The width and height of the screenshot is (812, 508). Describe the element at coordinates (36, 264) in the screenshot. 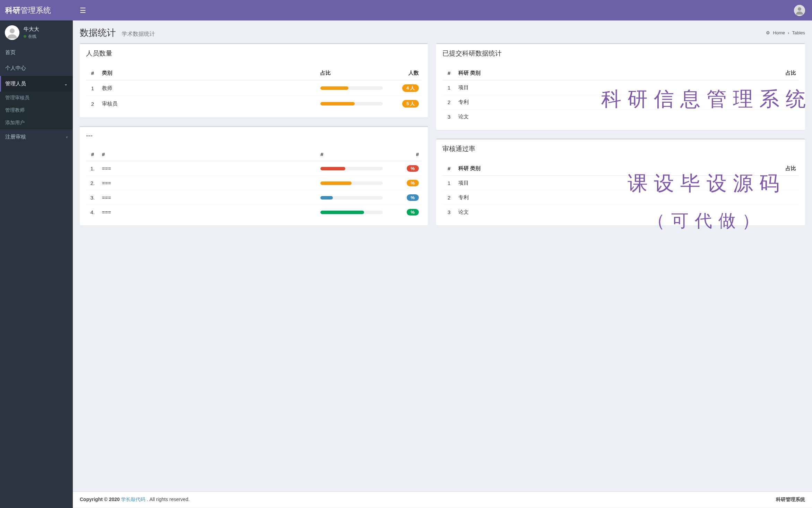

I see `sidebar: 牛大大 在线 首页 个人中心 管理人员 ⌄ 管理审核员 管理教师 添加用户 注册…` at that location.